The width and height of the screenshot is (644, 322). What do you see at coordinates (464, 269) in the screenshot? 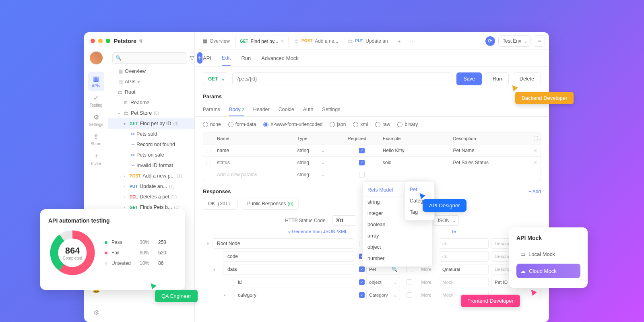
I see `schema-mock: Qnatural` at bounding box center [464, 269].